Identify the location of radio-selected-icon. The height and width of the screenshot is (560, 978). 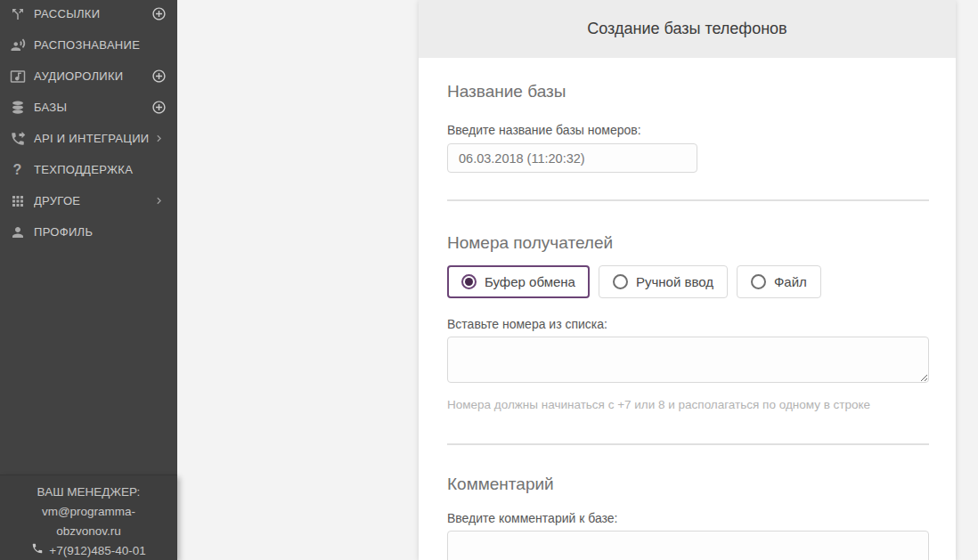
(469, 281).